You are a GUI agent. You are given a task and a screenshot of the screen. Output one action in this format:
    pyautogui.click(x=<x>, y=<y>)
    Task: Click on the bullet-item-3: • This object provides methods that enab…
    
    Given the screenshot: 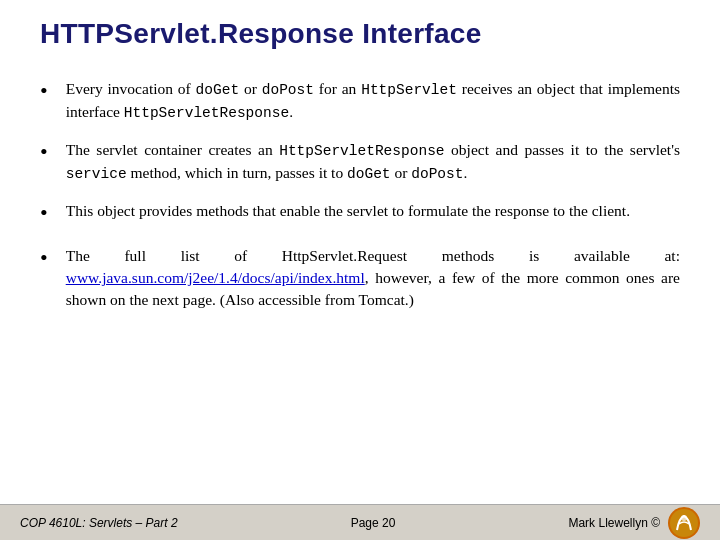 What is the action you would take?
    pyautogui.click(x=360, y=214)
    